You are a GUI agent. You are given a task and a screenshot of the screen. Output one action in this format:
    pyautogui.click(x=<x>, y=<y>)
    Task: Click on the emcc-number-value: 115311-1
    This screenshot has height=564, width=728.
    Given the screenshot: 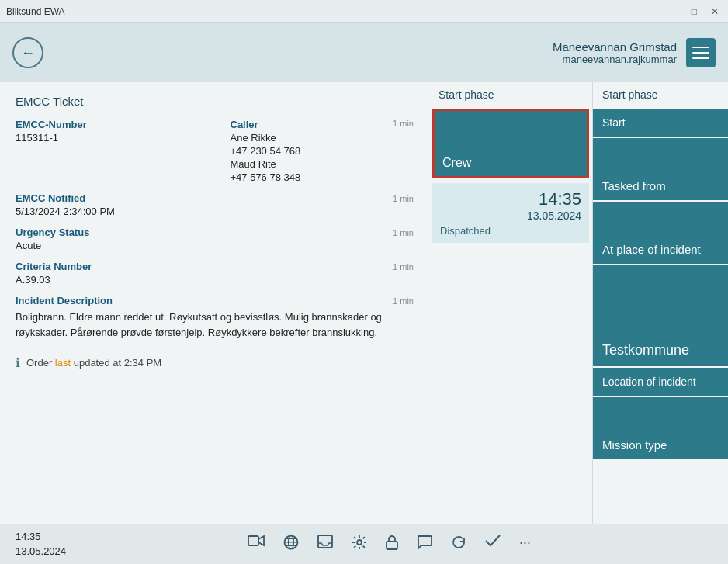 What is the action you would take?
    pyautogui.click(x=107, y=138)
    